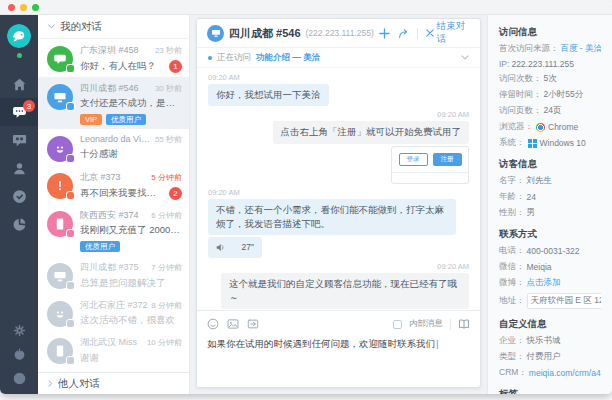  Describe the element at coordinates (60, 186) in the screenshot. I see `alert-icon` at that location.